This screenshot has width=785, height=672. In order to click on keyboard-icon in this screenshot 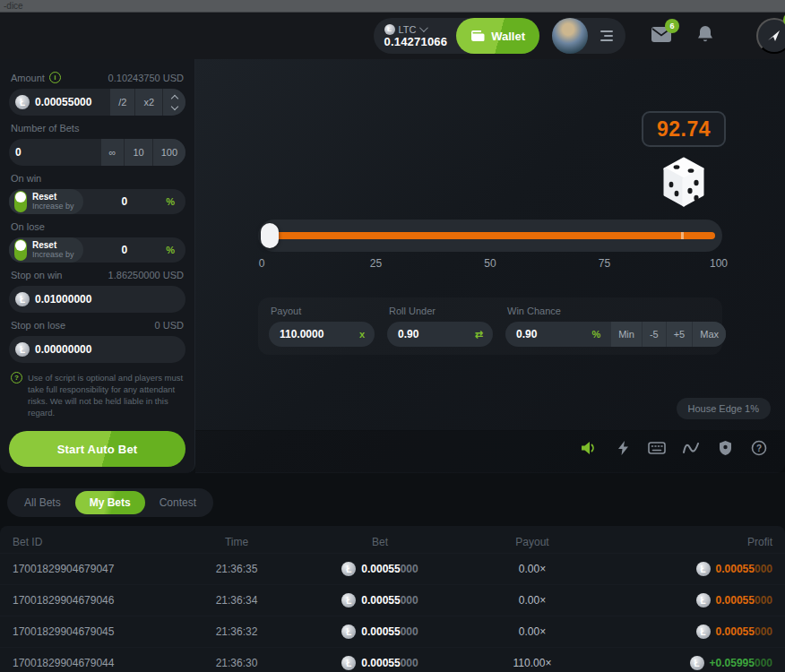, I will do `click(657, 448)`.